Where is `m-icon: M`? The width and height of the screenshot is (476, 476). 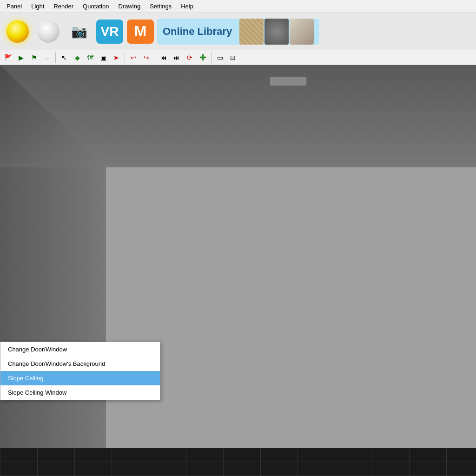 m-icon: M is located at coordinates (140, 32).